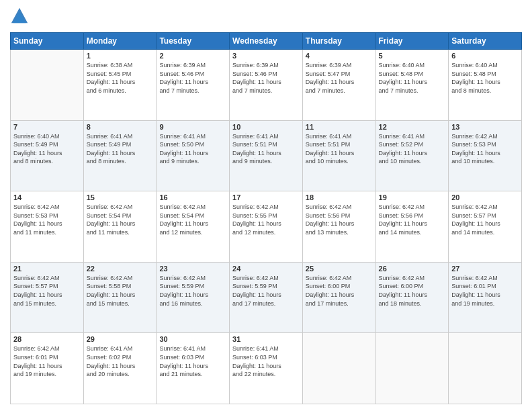 The height and width of the screenshot is (411, 532). I want to click on calendar-cell: 20Sunrise: 6:42 AM Sunset: 5:57 PM Dayli…, so click(485, 227).